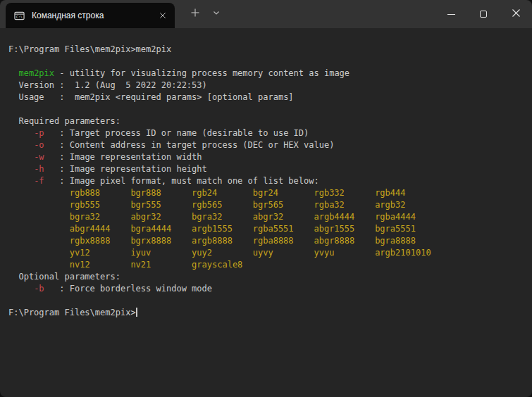  What do you see at coordinates (266, 14) in the screenshot?
I see `titlebar: C:\ Командная строка` at bounding box center [266, 14].